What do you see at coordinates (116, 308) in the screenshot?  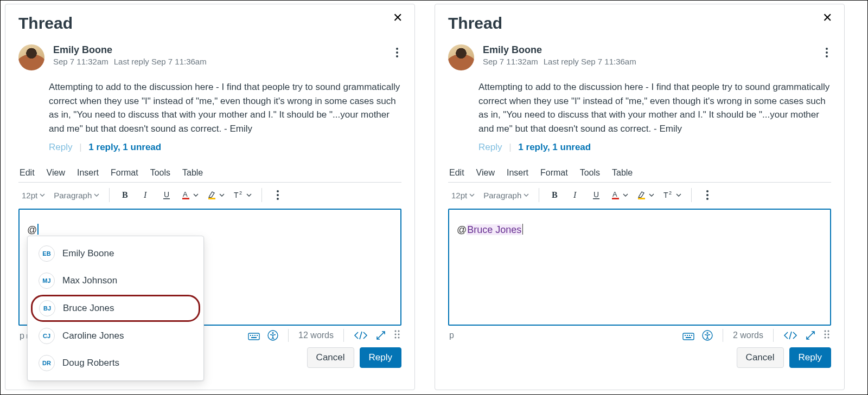 I see `mention-dropdown: EB Emily Boone MJ Max Johnson BJ Bruce J…` at bounding box center [116, 308].